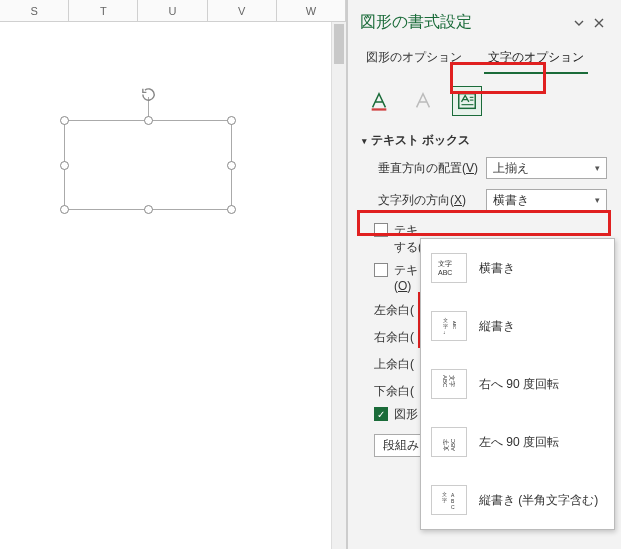 The image size is (621, 549). Describe the element at coordinates (339, 44) in the screenshot. I see `scroll-thumb` at that location.